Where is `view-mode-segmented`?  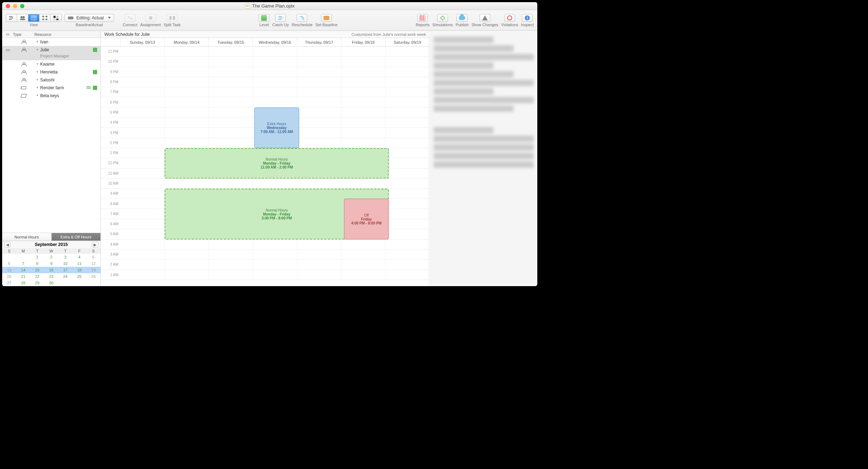 view-mode-segmented is located at coordinates (34, 18).